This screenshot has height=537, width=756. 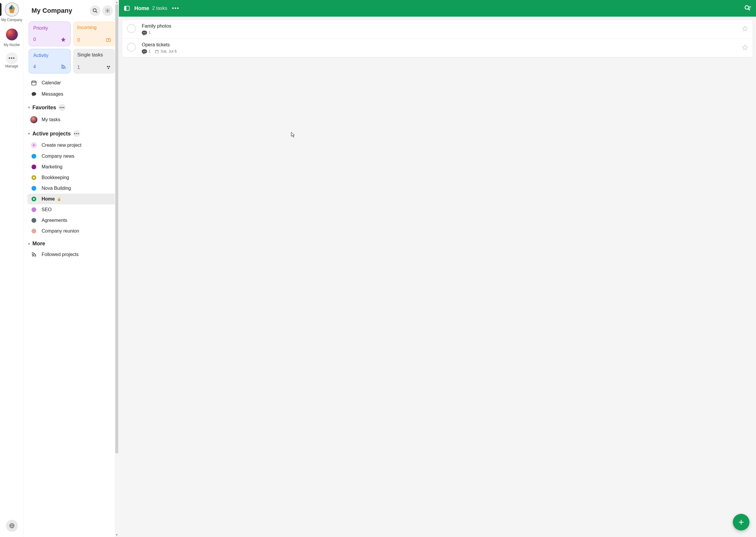 I want to click on nav-followed-projects: Followed projects, so click(x=72, y=255).